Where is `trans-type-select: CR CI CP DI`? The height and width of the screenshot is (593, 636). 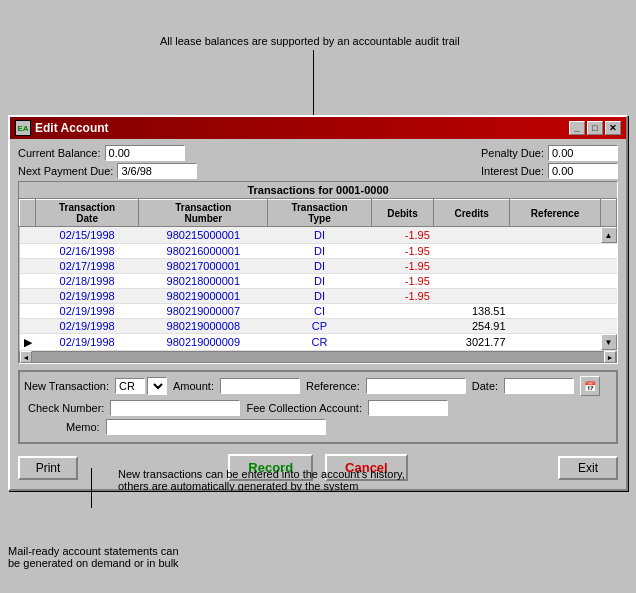 trans-type-select: CR CI CP DI is located at coordinates (157, 386).